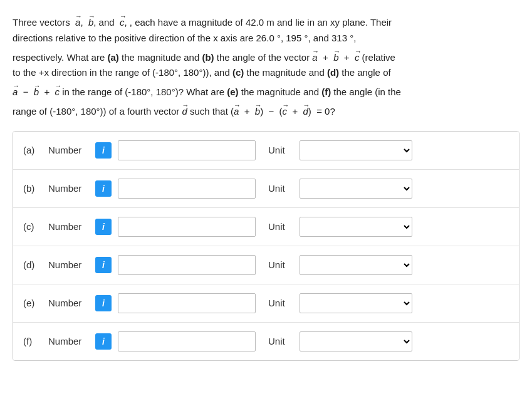 This screenshot has width=532, height=406. I want to click on such-that-text: such that, so click(211, 112).